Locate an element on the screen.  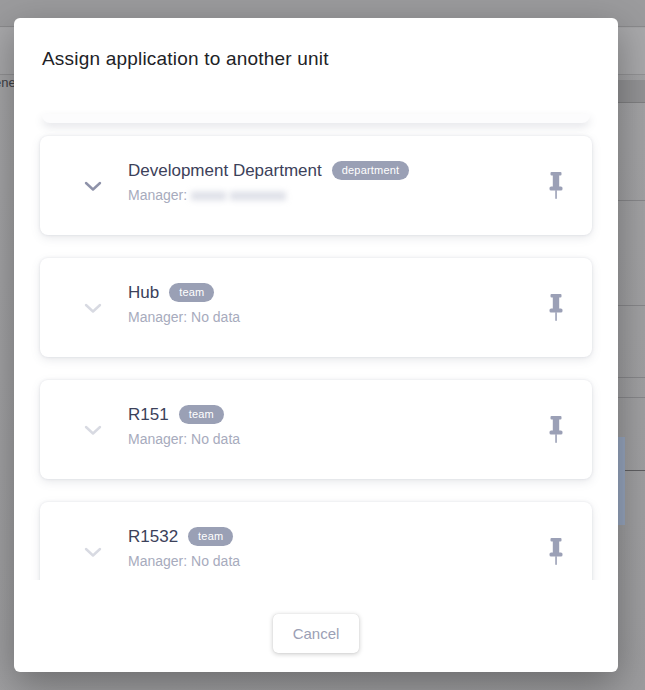
unit-type-badge: department is located at coordinates (371, 170).